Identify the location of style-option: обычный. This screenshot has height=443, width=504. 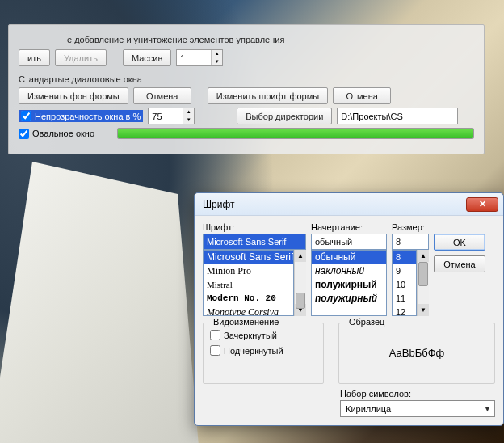
(349, 257).